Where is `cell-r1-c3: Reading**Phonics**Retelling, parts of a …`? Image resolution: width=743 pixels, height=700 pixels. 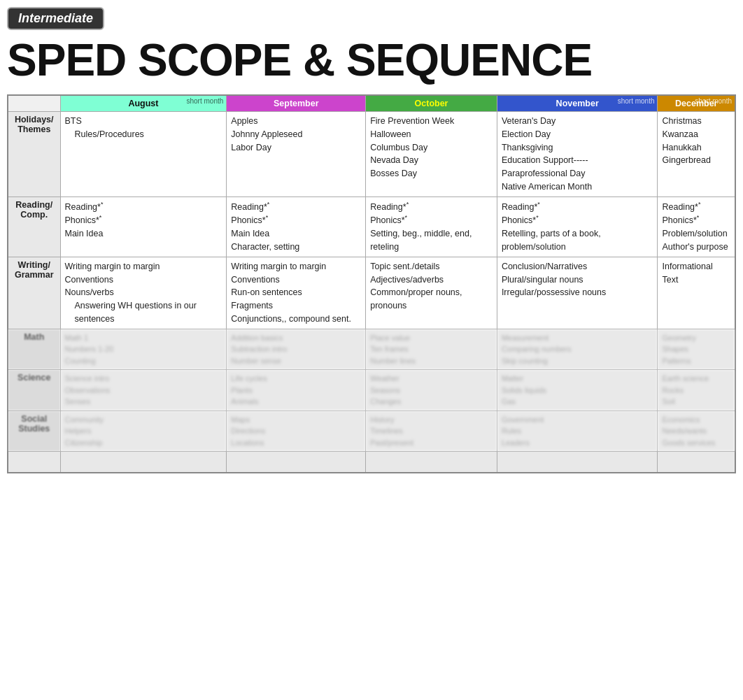
cell-r1-c3: Reading**Phonics**Retelling, parts of a … is located at coordinates (577, 227).